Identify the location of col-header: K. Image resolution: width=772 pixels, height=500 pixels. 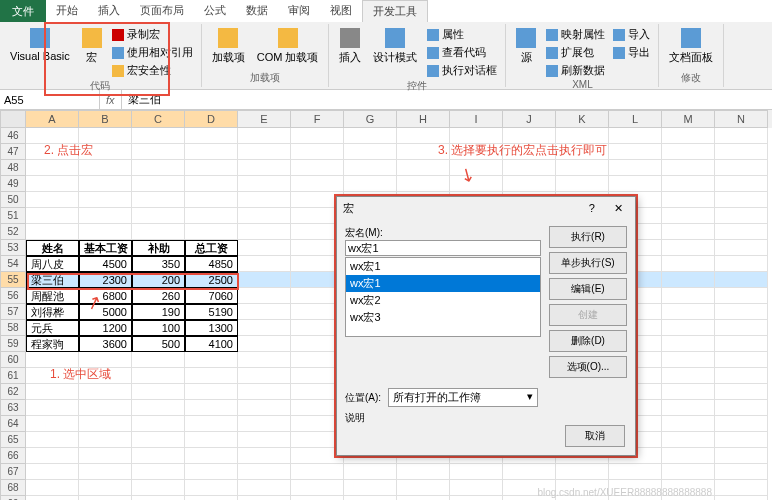
(582, 119).